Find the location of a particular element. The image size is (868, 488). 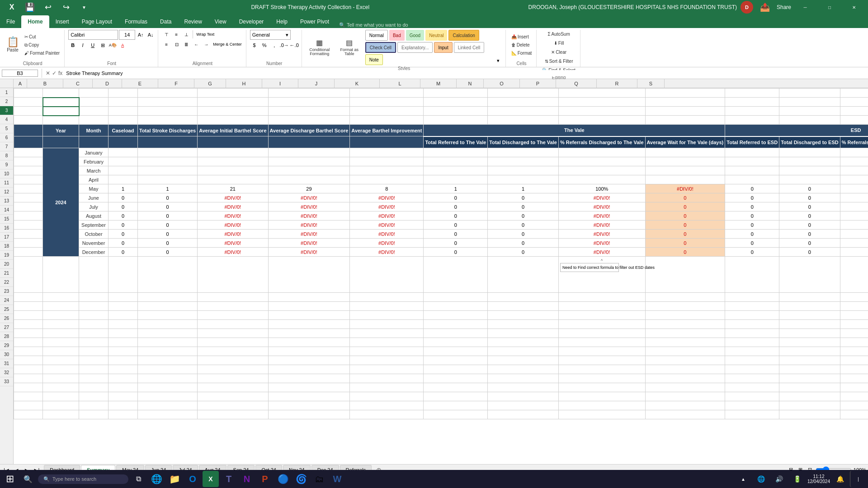

cell-h2 is located at coordinates (387, 102).